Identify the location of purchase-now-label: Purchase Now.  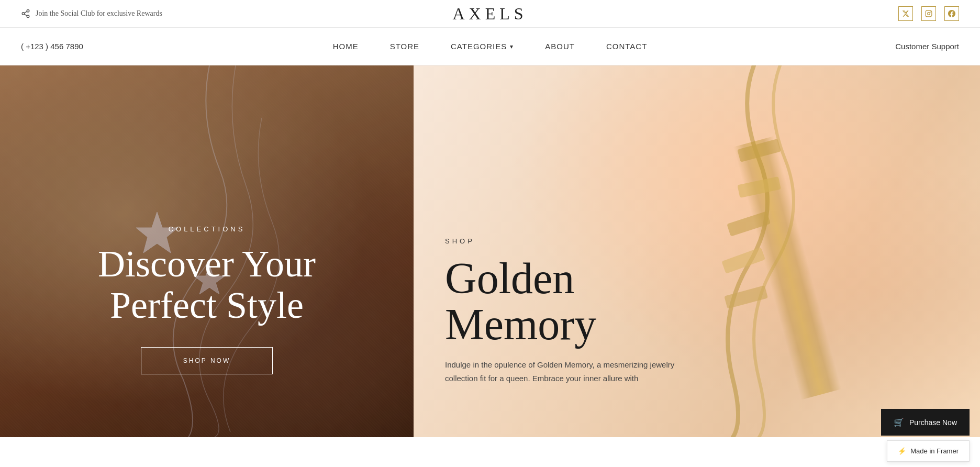
(933, 422).